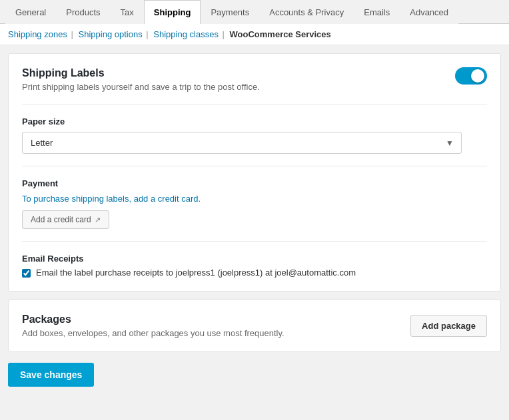 This screenshot has width=509, height=420. Describe the element at coordinates (254, 258) in the screenshot. I see `email-receipts-title: Email Receipts` at that location.